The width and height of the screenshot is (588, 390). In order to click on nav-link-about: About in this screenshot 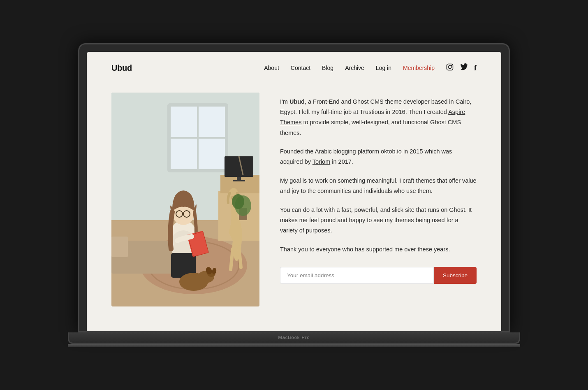, I will do `click(271, 68)`.